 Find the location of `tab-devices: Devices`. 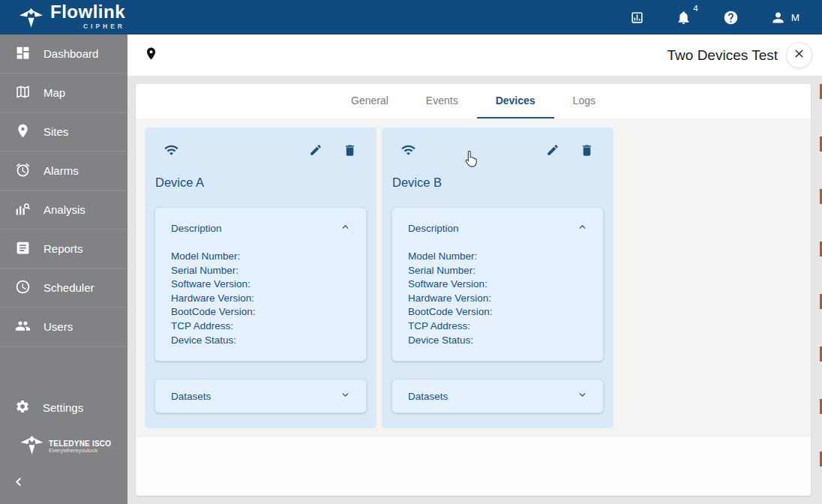

tab-devices: Devices is located at coordinates (516, 101).